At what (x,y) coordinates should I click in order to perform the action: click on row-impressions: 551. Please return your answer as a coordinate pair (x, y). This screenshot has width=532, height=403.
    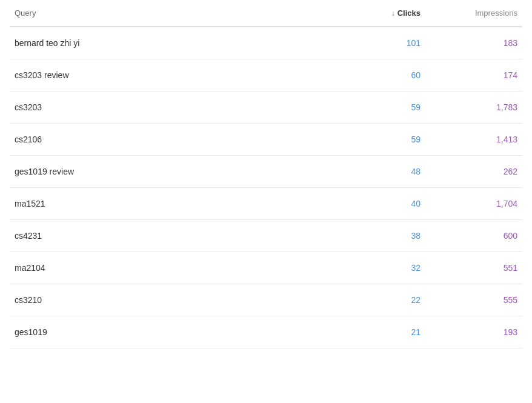
    Looking at the image, I should click on (469, 268).